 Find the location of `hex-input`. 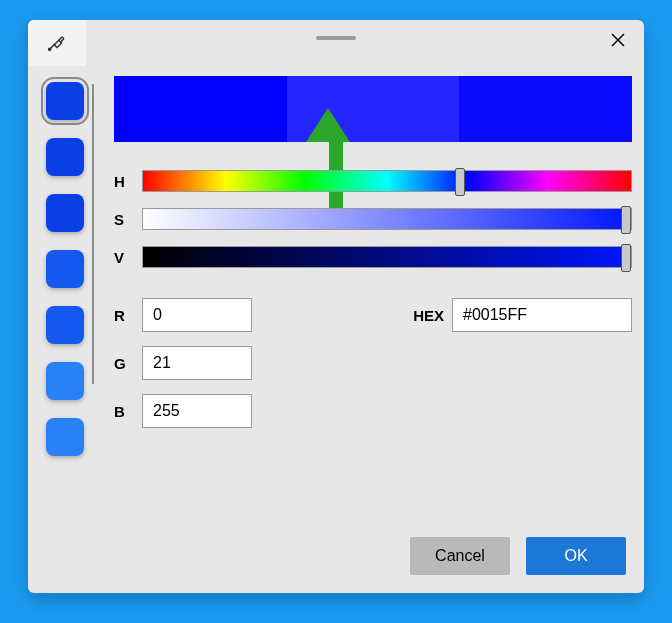

hex-input is located at coordinates (542, 315).